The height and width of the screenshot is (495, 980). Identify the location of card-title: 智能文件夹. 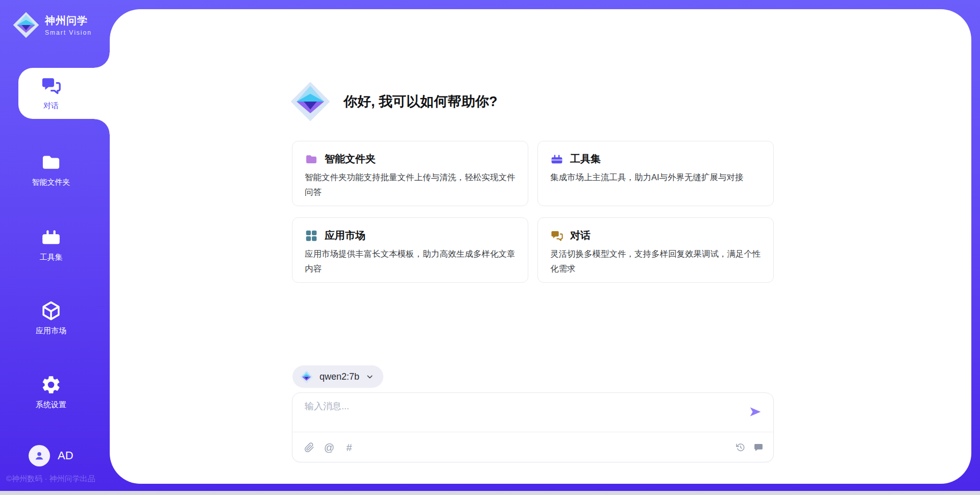
(350, 159).